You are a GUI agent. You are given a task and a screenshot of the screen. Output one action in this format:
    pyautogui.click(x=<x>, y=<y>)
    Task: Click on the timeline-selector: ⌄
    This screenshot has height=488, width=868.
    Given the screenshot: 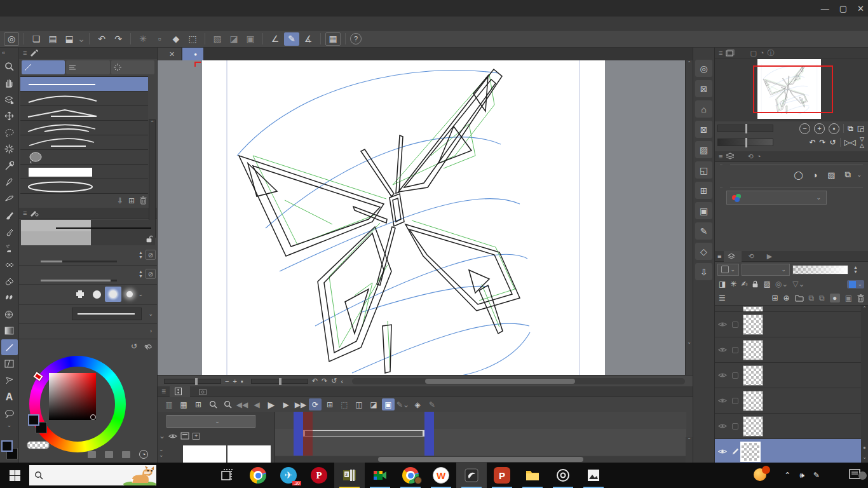 What is the action you would take?
    pyautogui.click(x=211, y=421)
    